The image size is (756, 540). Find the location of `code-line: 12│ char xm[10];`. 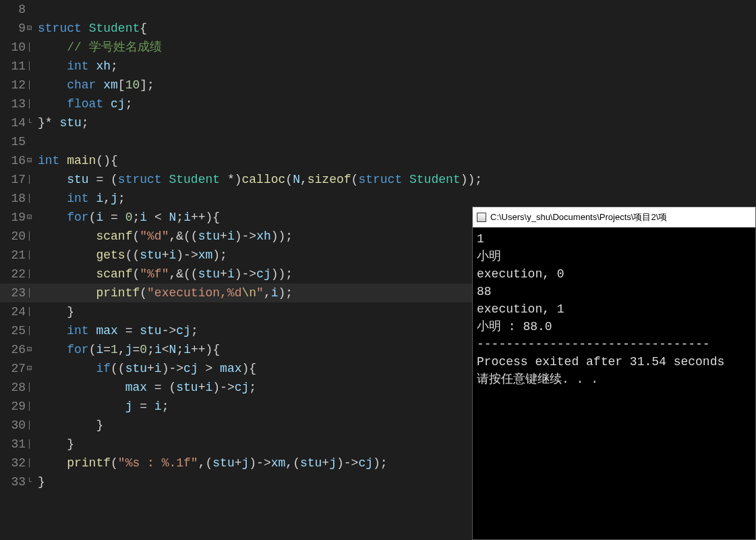

code-line: 12│ char xm[10]; is located at coordinates (378, 85).